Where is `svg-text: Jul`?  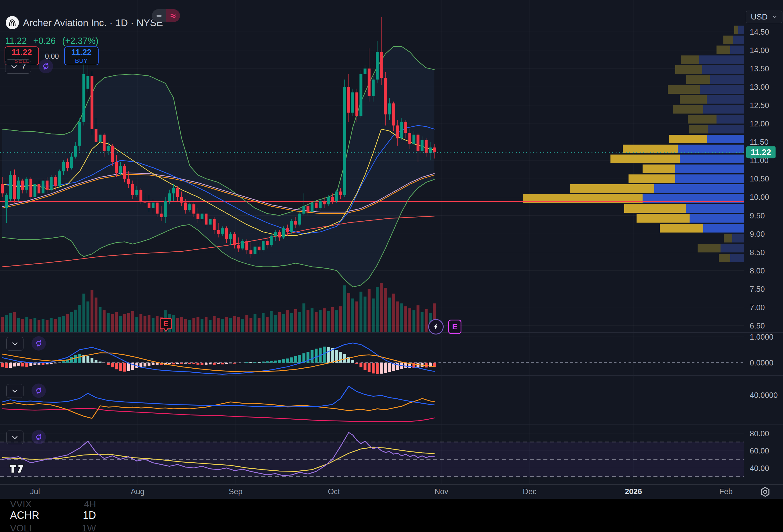
svg-text: Jul is located at coordinates (35, 492).